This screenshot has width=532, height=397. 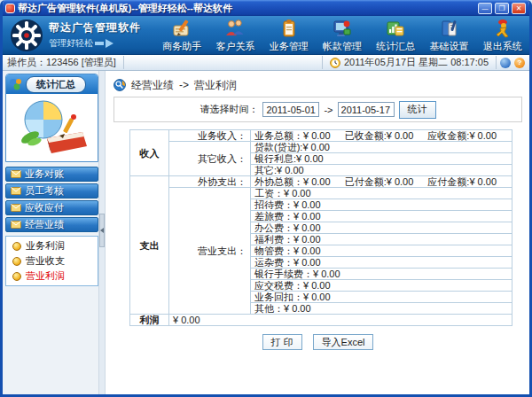 I want to click on table-row: 其它收入： 贷款(贷进):¥ 0.00, so click(x=321, y=147).